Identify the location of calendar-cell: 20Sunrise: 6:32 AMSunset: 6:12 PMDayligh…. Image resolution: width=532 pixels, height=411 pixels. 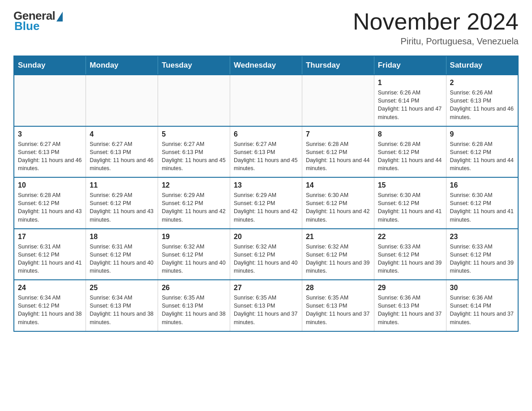
(266, 254).